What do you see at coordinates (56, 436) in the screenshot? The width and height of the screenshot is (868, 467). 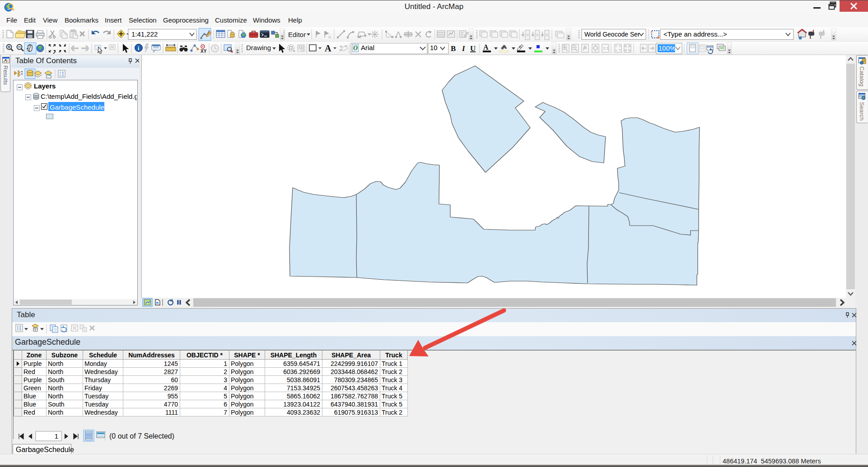 I see `svg-text: 1` at bounding box center [56, 436].